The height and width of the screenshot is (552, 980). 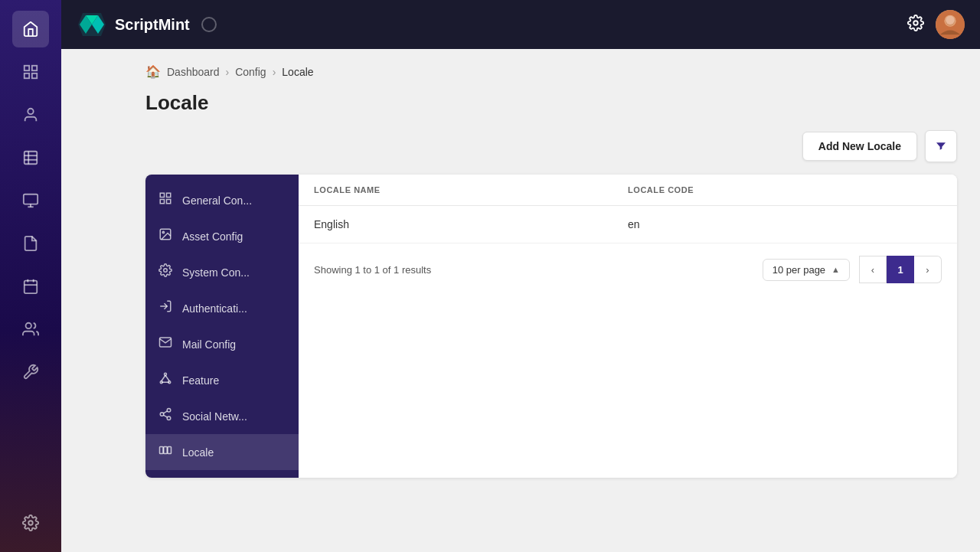 I want to click on sidebar-item-group, so click(x=31, y=329).